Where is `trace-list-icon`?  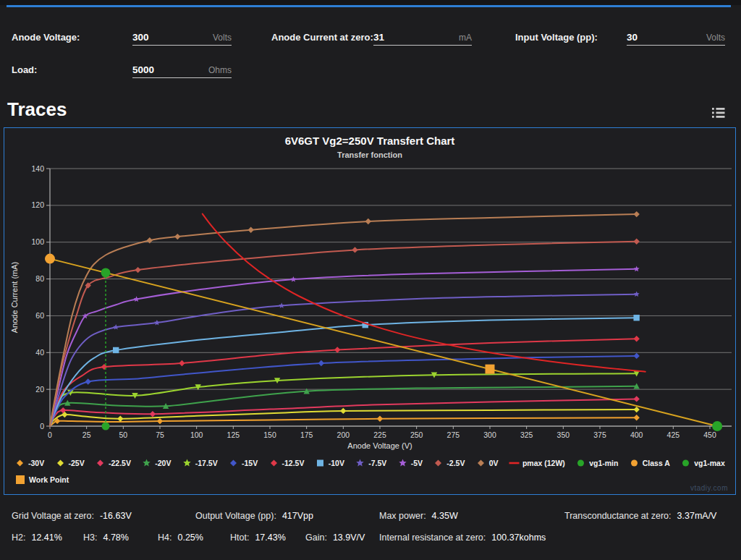 trace-list-icon is located at coordinates (719, 113).